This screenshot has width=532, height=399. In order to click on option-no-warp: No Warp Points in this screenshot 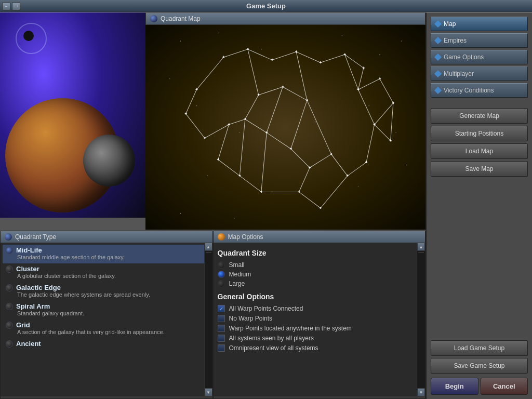, I will do `click(320, 318)`.